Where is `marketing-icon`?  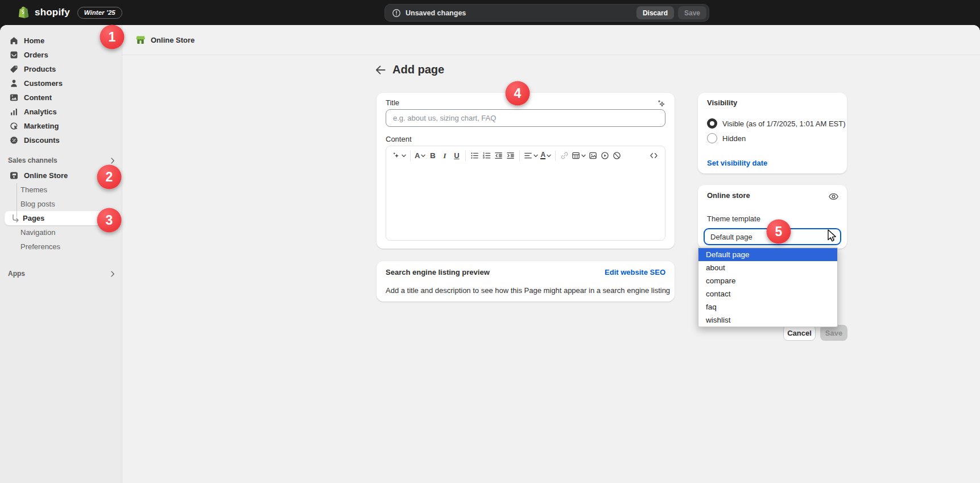
marketing-icon is located at coordinates (14, 126).